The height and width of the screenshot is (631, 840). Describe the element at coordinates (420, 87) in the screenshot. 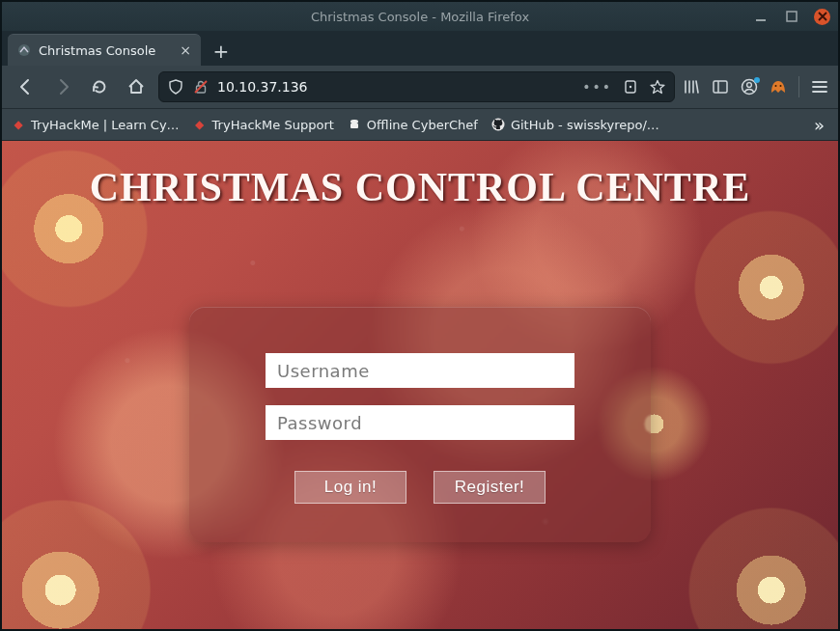

I see `navigation-toolbar: 10.10.37.136 •••` at that location.